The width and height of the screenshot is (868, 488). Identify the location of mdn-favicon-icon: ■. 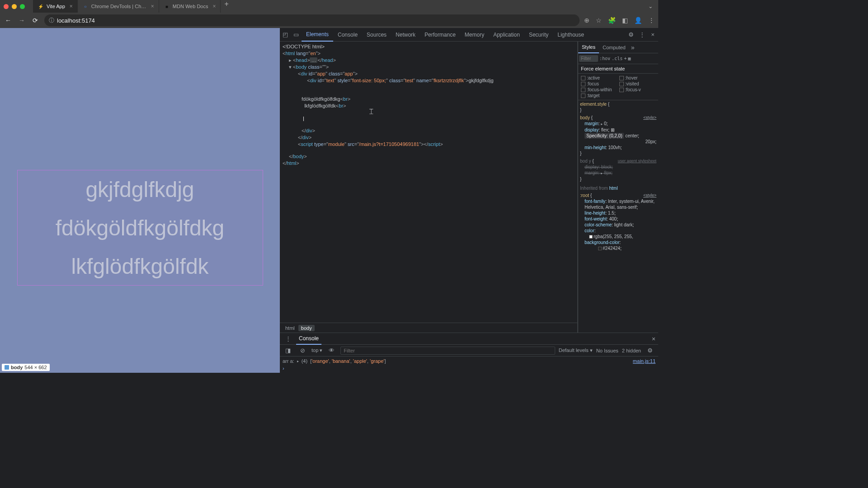
(167, 6).